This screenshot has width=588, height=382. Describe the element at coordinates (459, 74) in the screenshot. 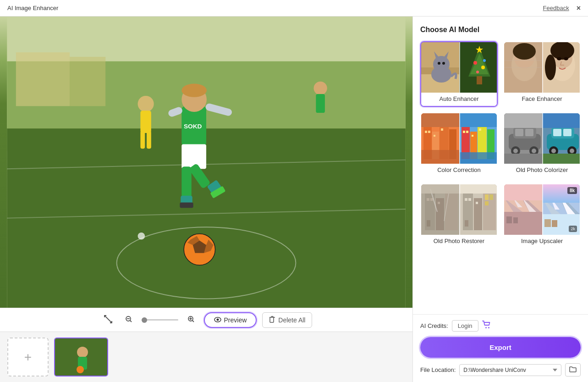

I see `model-card-auto-enhancer: Auto Enhancer` at that location.